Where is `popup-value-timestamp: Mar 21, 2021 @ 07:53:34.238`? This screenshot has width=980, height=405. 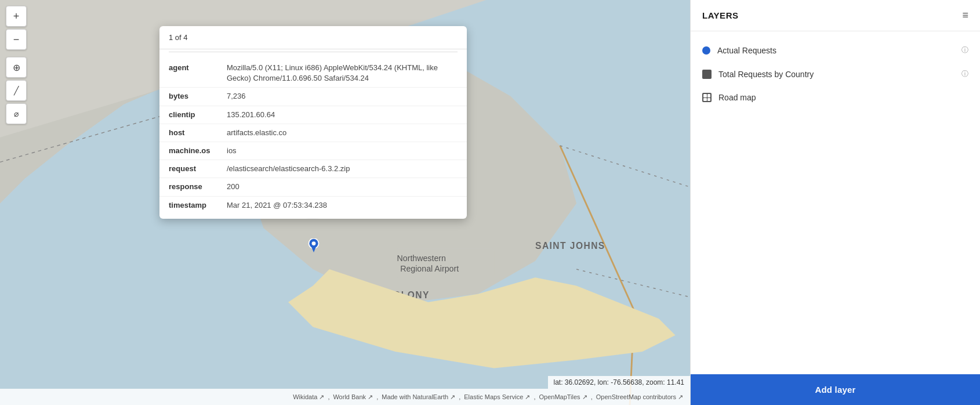 popup-value-timestamp: Mar 21, 2021 @ 07:53:34.238 is located at coordinates (342, 205).